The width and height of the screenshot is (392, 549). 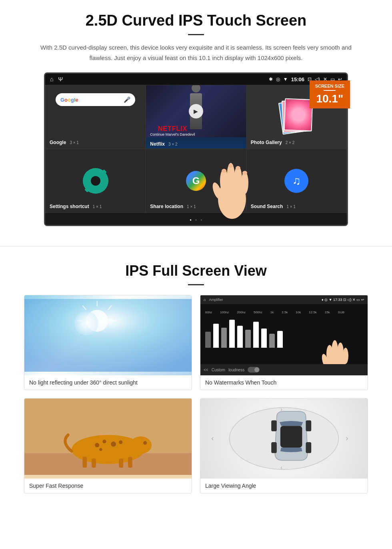 What do you see at coordinates (273, 142) in the screenshot?
I see `app-label-gallery: Photo Gallery 2 × 2` at bounding box center [273, 142].